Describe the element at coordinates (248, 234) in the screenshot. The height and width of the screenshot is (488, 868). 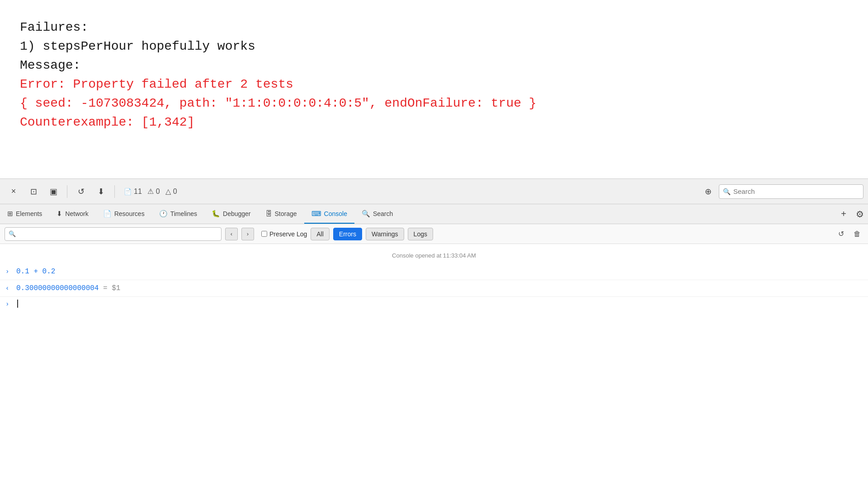
I see `filter-next-button: ›` at that location.